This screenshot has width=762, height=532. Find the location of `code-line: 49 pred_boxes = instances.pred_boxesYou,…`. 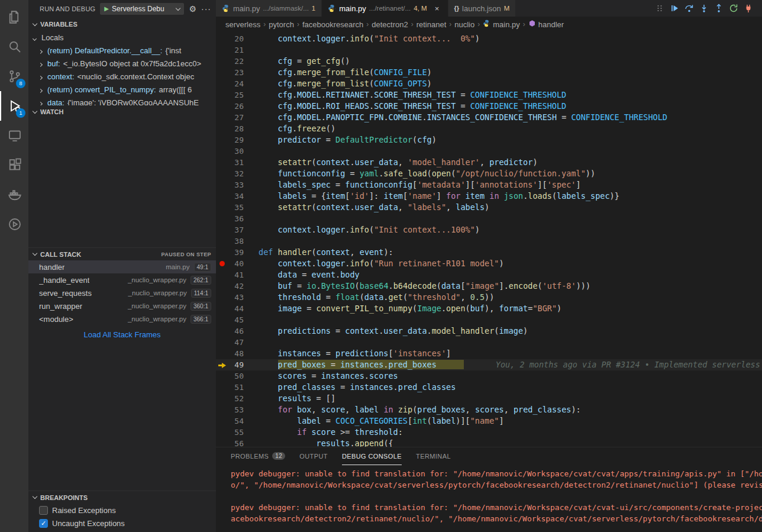

code-line: 49 pred_boxes = instances.pred_boxesYou,… is located at coordinates (489, 365).